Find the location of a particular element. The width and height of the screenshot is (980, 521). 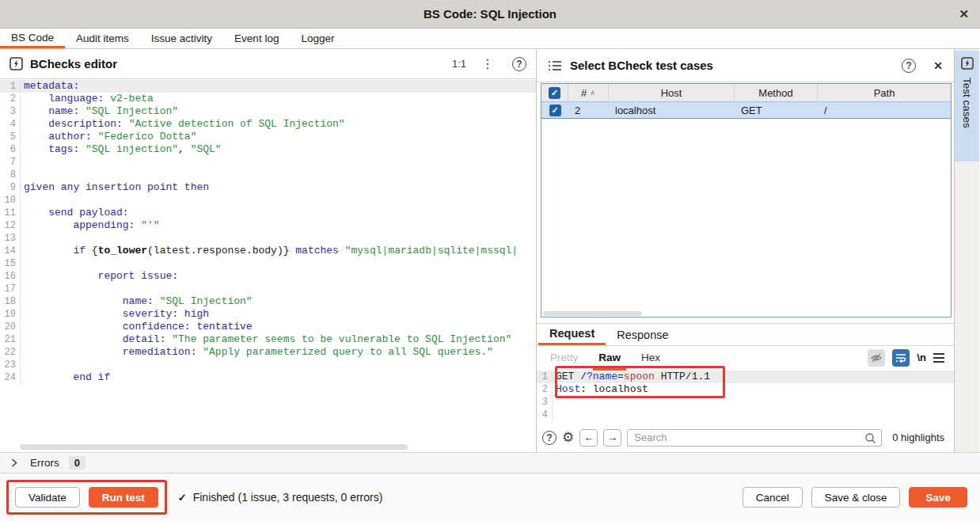

code-line: 22 remediation: "Apply parameterized que… is located at coordinates (268, 352).